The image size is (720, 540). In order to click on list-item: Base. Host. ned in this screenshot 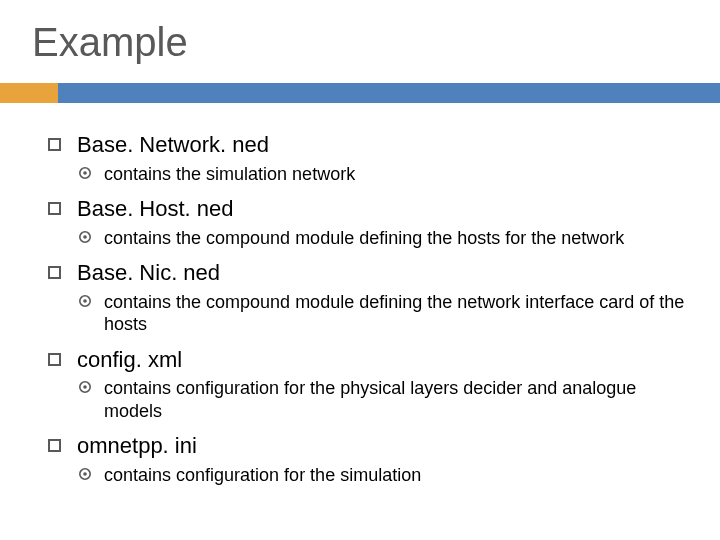, I will do `click(370, 209)`.